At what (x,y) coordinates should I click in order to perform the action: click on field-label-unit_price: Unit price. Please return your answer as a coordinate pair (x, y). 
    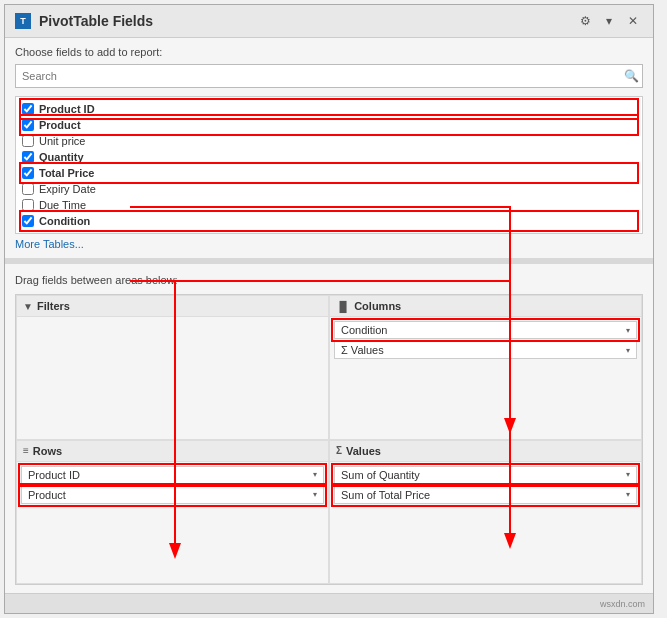
    Looking at the image, I should click on (62, 141).